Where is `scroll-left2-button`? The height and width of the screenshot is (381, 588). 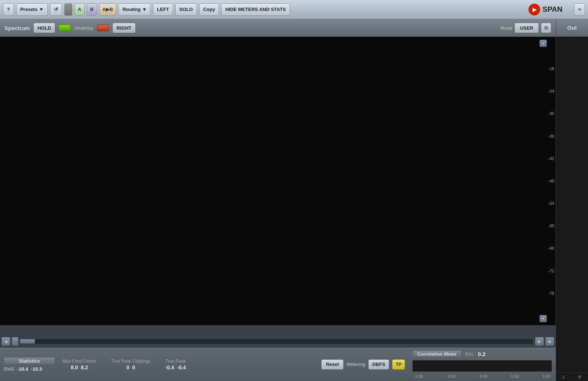 scroll-left2-button is located at coordinates (15, 341).